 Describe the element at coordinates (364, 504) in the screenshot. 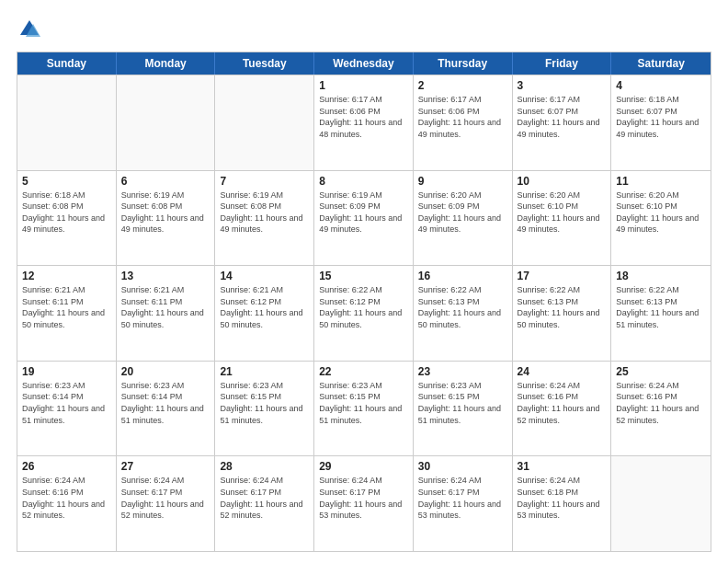

I see `day-cell-29: 29Sunrise: 6:24 AM Sunset: 6:17 PM Dayli…` at that location.